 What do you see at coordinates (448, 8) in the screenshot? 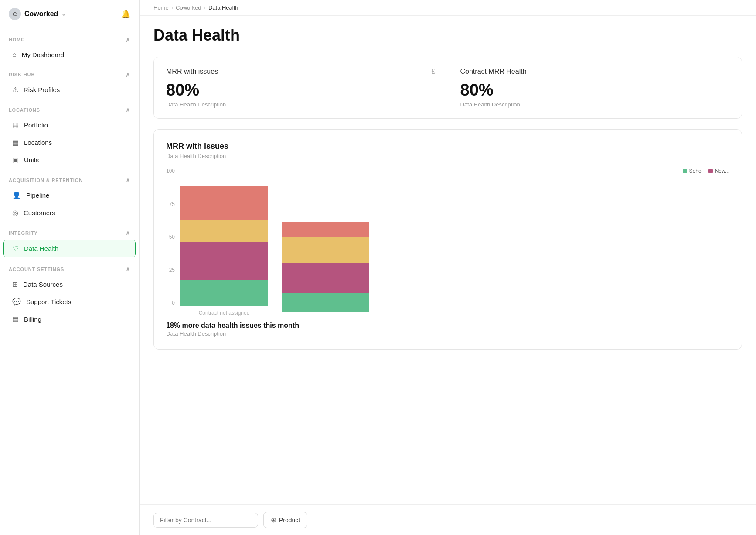
I see `breadcrumb: Home › Coworked › Data Health` at bounding box center [448, 8].